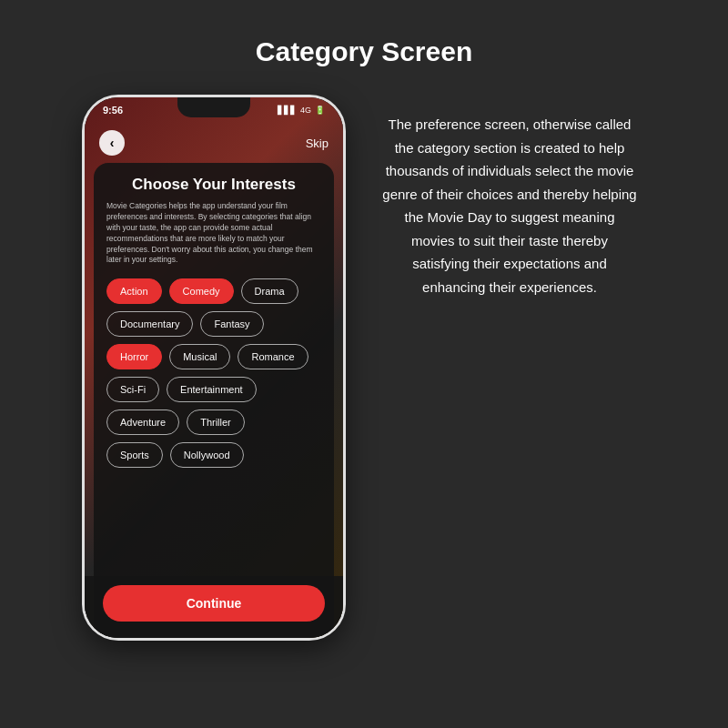  What do you see at coordinates (214, 291) in the screenshot?
I see `genre-row-1: Action Comedy Drama` at bounding box center [214, 291].